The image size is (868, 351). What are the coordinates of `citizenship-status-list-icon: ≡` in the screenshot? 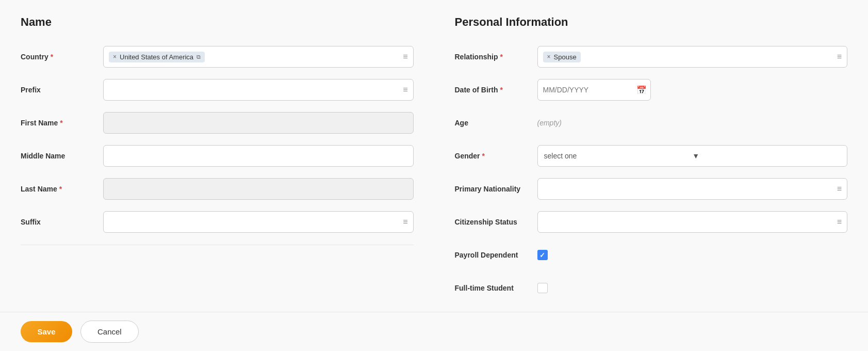 It's located at (840, 222).